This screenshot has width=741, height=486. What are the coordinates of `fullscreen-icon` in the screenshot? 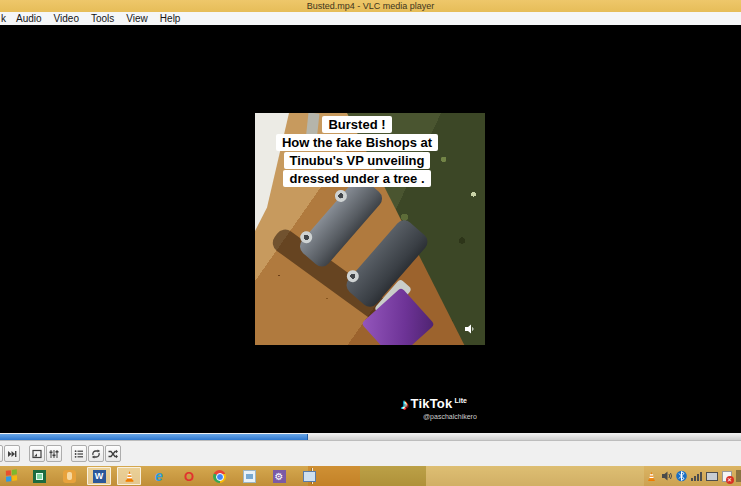 It's located at (37, 454).